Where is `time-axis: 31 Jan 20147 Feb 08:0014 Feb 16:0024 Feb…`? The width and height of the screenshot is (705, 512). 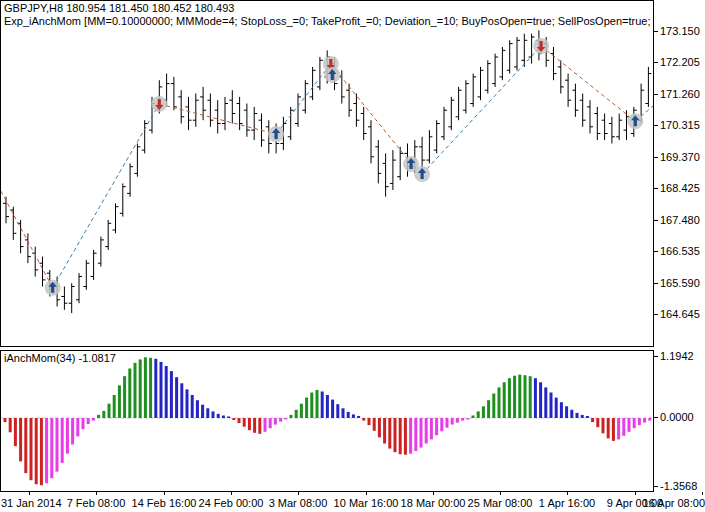
time-axis: 31 Jan 20147 Feb 08:0014 Feb 16:0024 Feb… is located at coordinates (352, 502).